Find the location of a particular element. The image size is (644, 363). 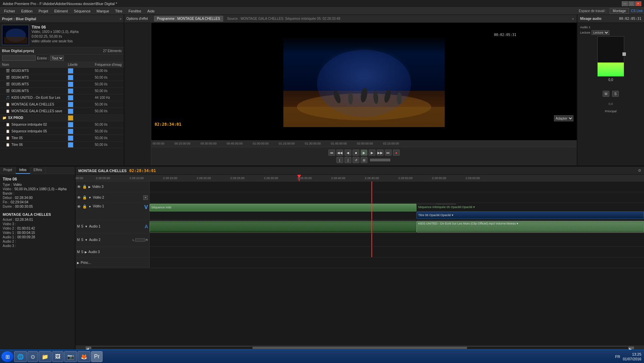

minimize-button: — is located at coordinates (625, 4).